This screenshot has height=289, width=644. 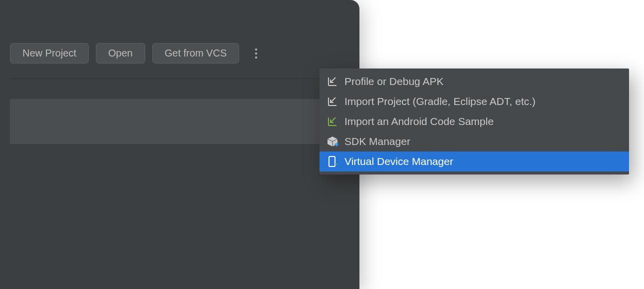 I want to click on toolbar-divider, so click(x=185, y=79).